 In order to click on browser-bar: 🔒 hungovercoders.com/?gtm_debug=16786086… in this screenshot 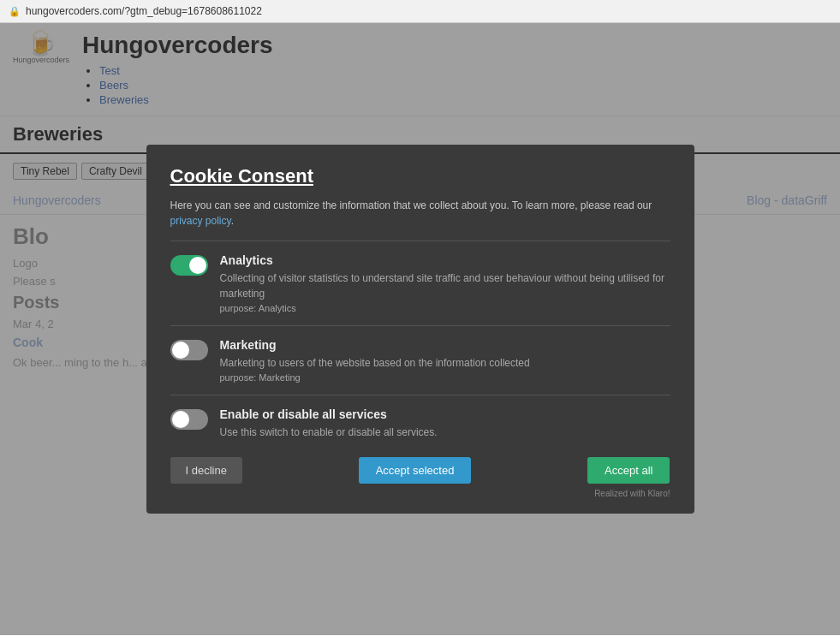, I will do `click(420, 12)`.